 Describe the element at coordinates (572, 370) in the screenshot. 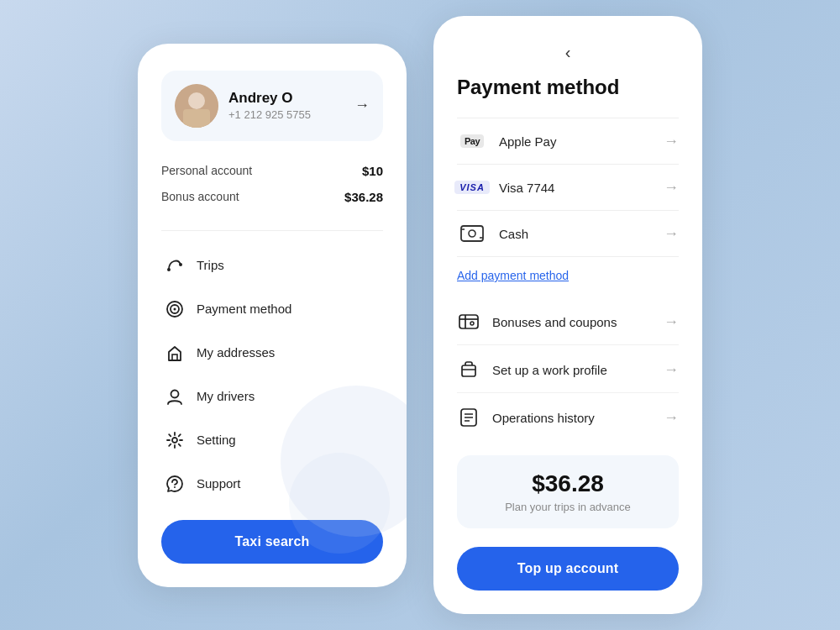

I see `work-profile-label: Set up a work profile` at that location.